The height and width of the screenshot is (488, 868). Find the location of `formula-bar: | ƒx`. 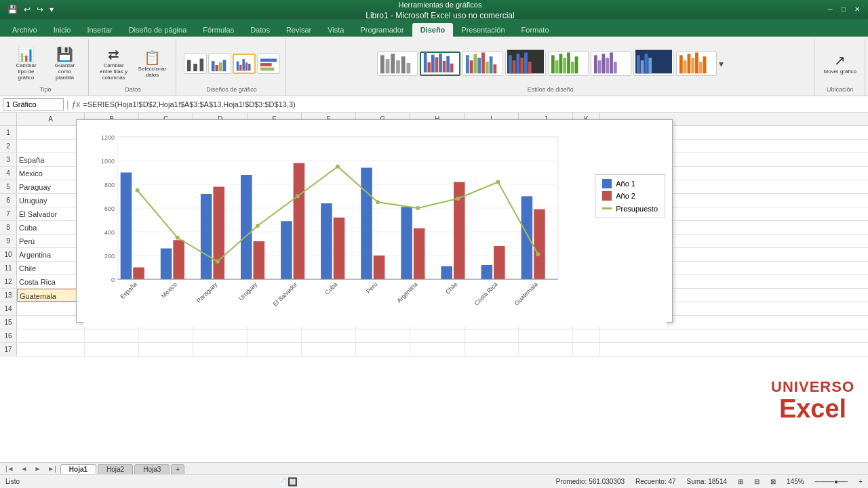

formula-bar: | ƒx is located at coordinates (434, 104).